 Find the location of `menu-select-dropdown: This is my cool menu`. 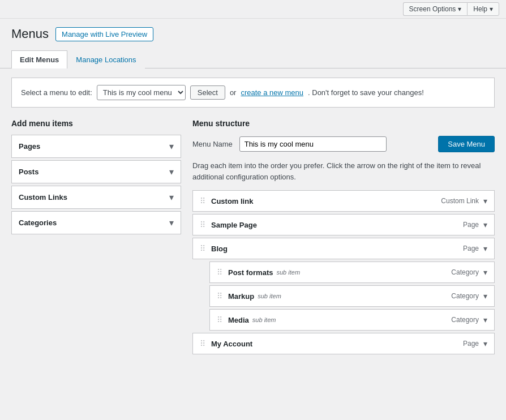

menu-select-dropdown: This is my cool menu is located at coordinates (141, 93).